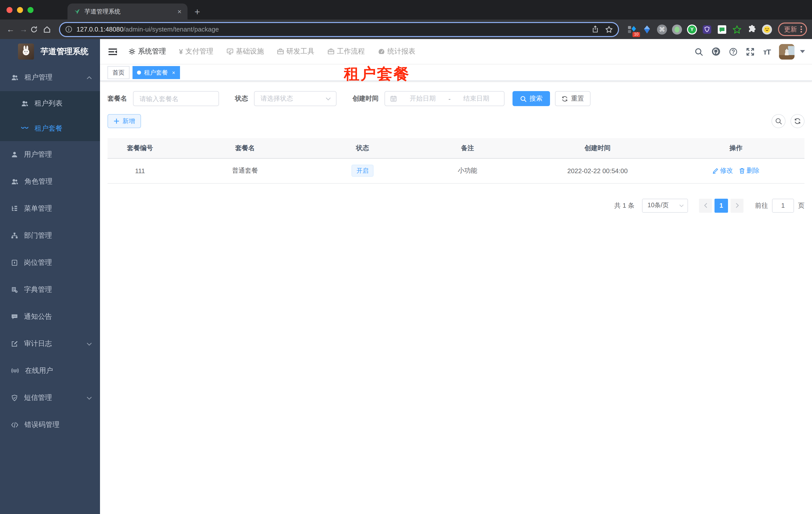  What do you see at coordinates (113, 52) in the screenshot?
I see `collapse-sidebar-icon` at bounding box center [113, 52].